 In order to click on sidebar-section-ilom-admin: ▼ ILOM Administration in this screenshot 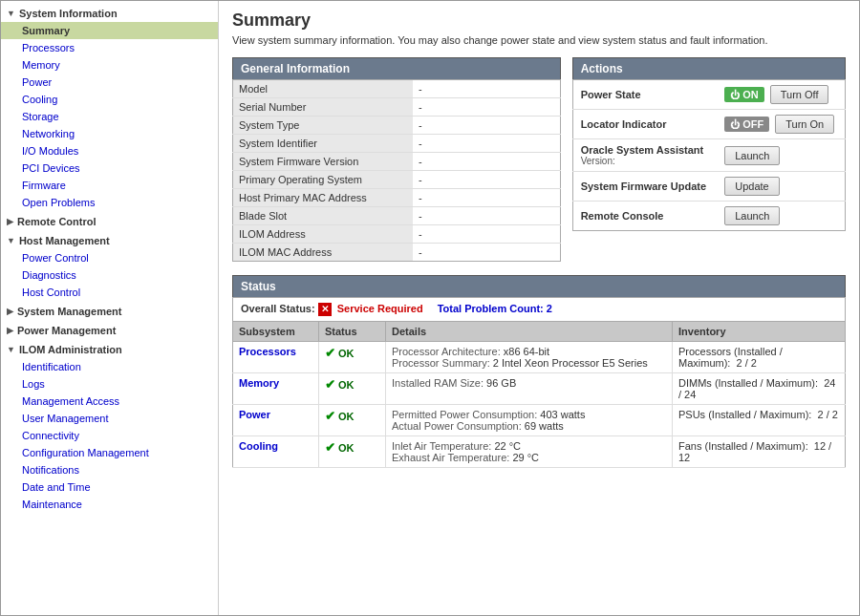, I will do `click(109, 350)`.